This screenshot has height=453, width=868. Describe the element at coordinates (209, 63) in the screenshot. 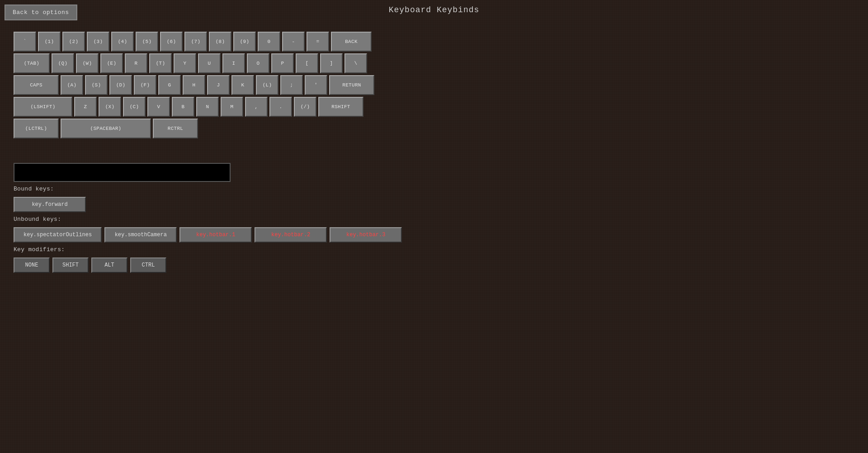

I see `key-u: U` at that location.